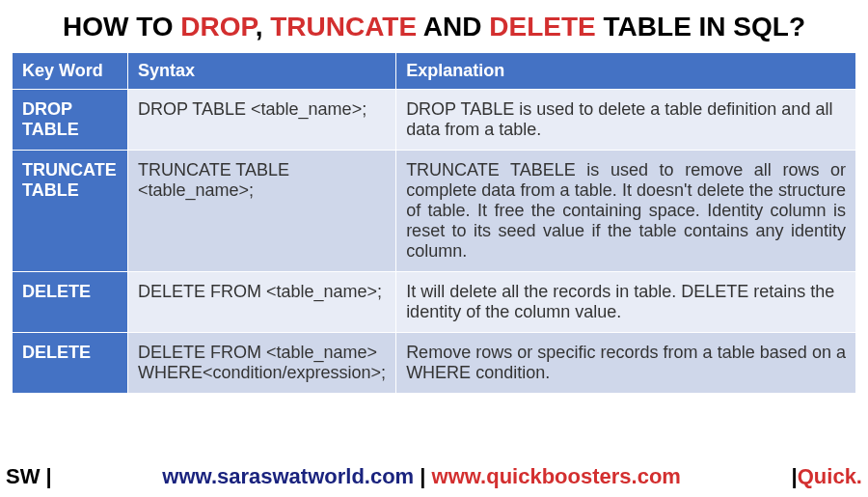 This screenshot has width=868, height=497. I want to click on footer-quick: Quick., so click(829, 477).